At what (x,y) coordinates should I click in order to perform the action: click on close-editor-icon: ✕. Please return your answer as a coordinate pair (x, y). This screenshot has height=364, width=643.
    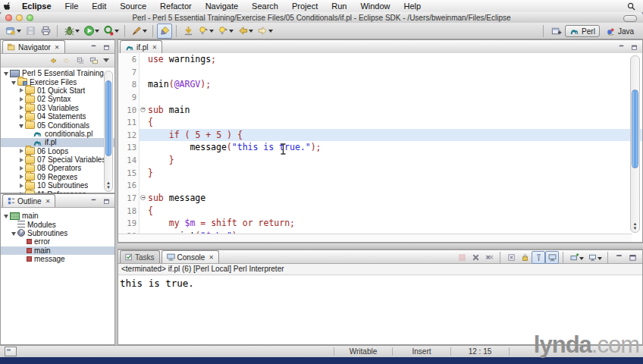
    Looking at the image, I should click on (155, 47).